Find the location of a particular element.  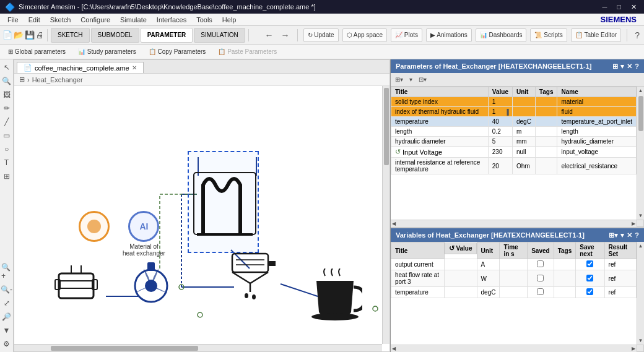

global-params-button: ⊞ Global parameters is located at coordinates (37, 52).